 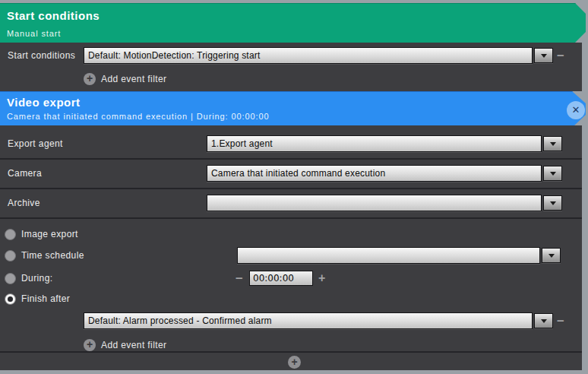 I want to click on during-radio, so click(x=11, y=278).